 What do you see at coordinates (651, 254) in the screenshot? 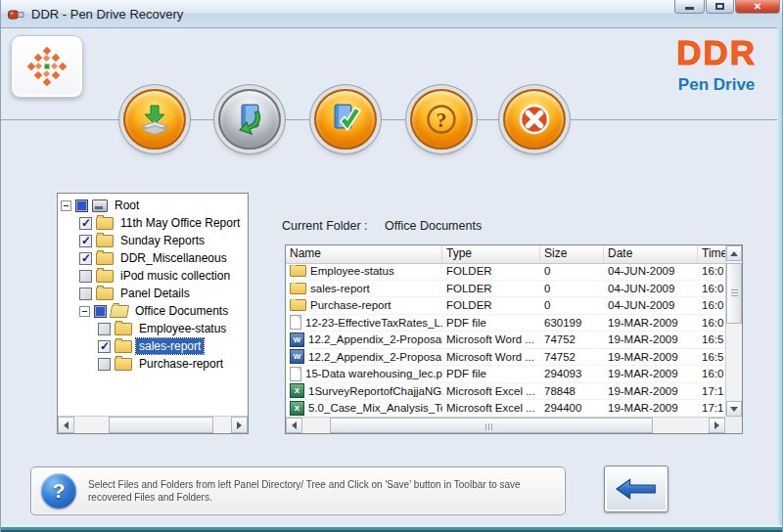
I see `column-header-date: Date` at bounding box center [651, 254].